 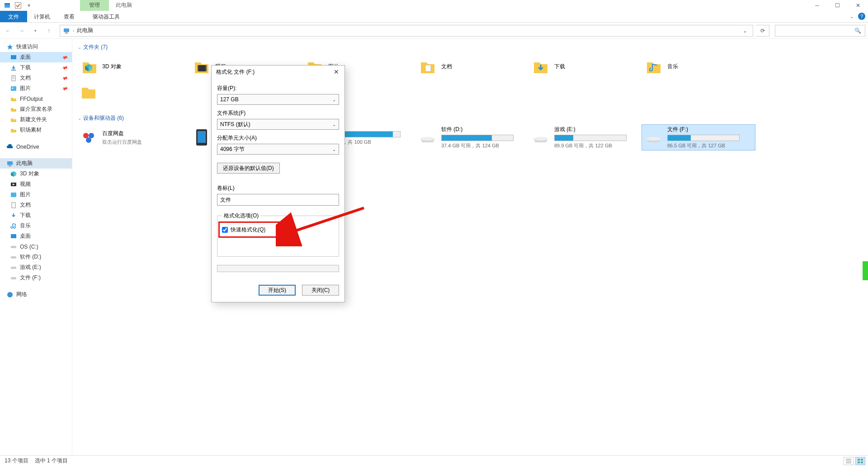 What do you see at coordinates (36, 194) in the screenshot?
I see `sidebar-pictures2: 图片` at bounding box center [36, 194].